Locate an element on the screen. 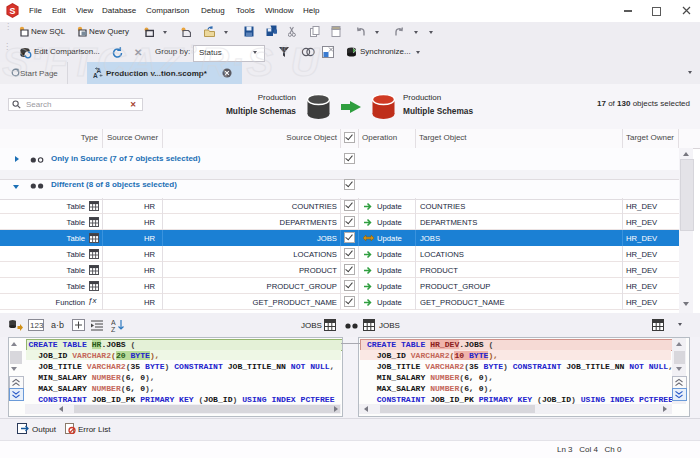  svg-text: S is located at coordinates (13, 11).